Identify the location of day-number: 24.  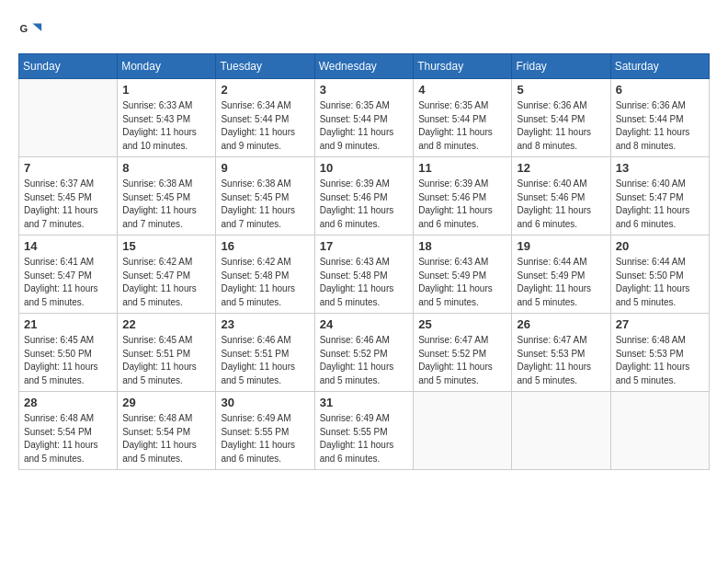
(364, 324).